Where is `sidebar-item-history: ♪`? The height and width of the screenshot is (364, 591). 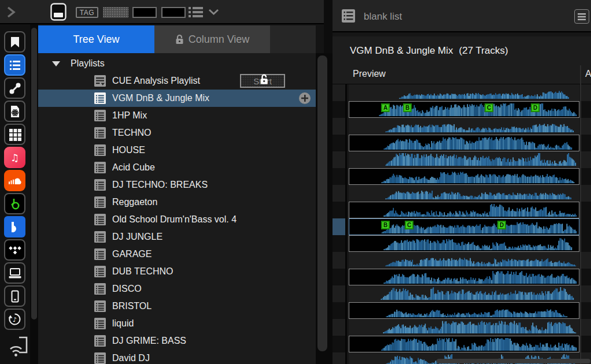 sidebar-item-history: ♪ is located at coordinates (15, 319).